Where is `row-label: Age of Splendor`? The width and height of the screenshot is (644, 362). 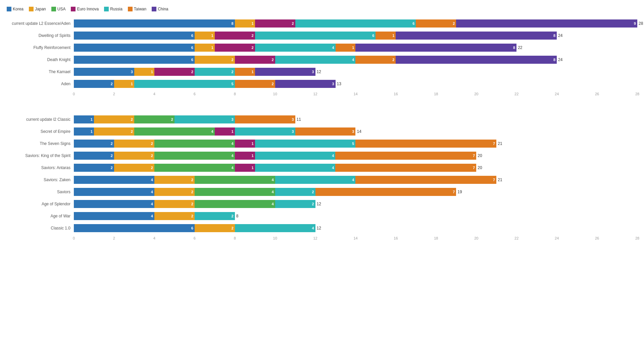
row-label: Age of Splendor is located at coordinates (40, 204).